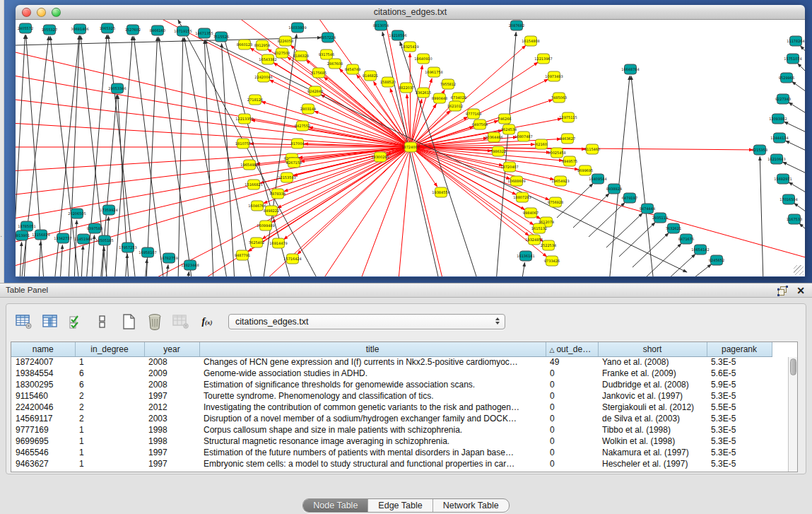  Describe the element at coordinates (245, 119) in the screenshot. I see `graph-node: 12213359` at that location.